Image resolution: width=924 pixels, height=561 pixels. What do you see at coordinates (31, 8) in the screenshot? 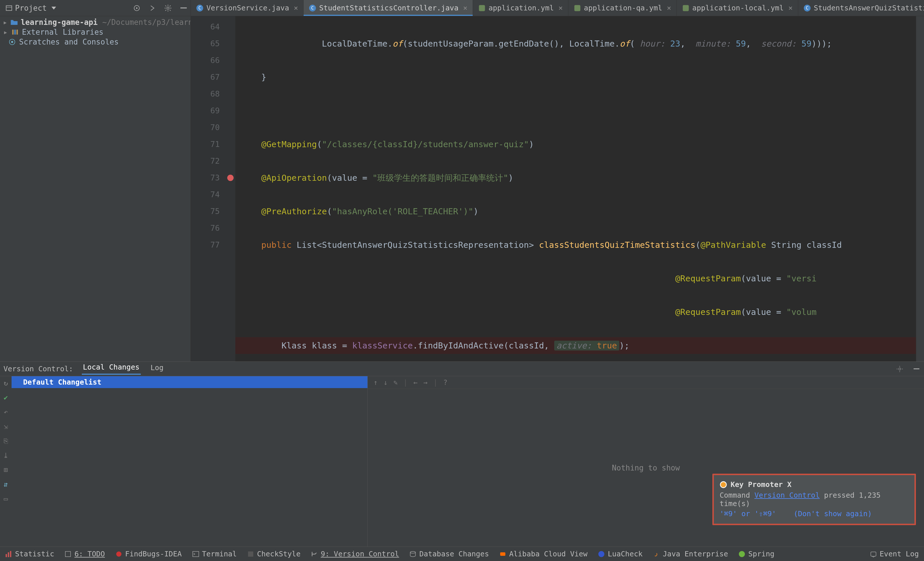
I see `project-pane-label: Project` at bounding box center [31, 8].